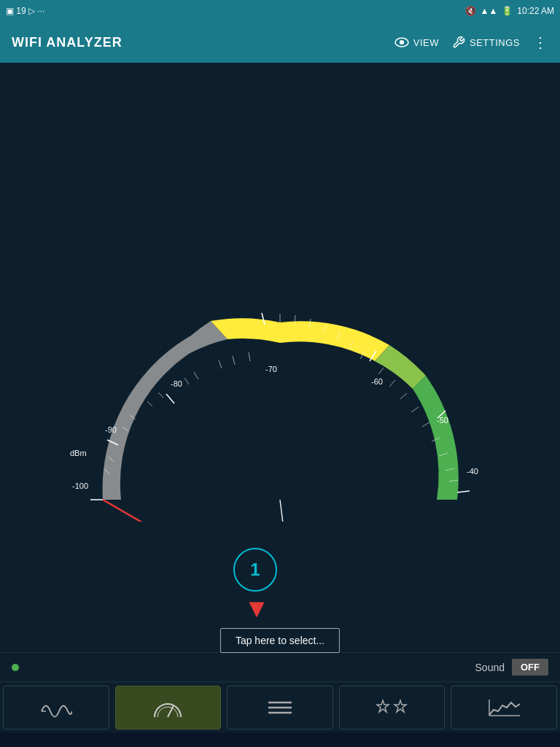 The image size is (560, 747). Describe the element at coordinates (490, 667) in the screenshot. I see `sound-label: Sound` at that location.